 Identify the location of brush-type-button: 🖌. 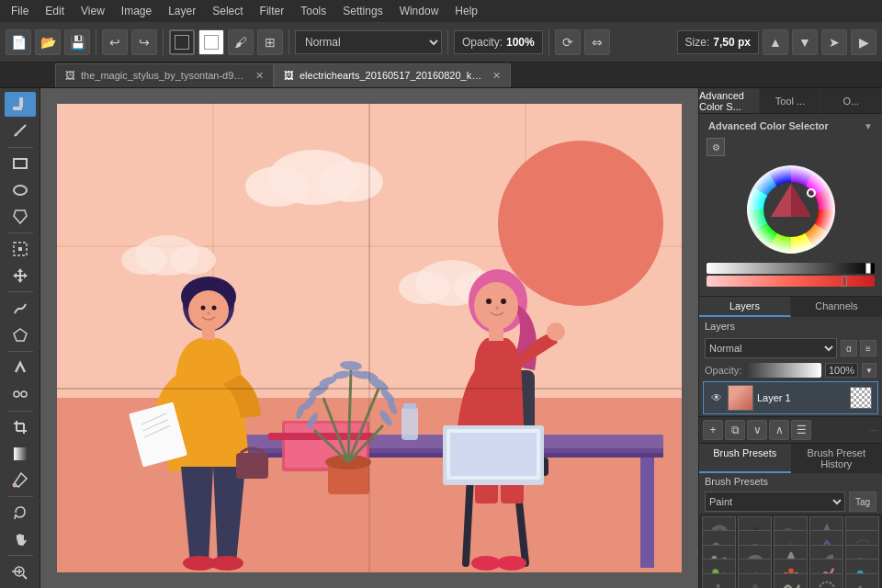
(241, 42).